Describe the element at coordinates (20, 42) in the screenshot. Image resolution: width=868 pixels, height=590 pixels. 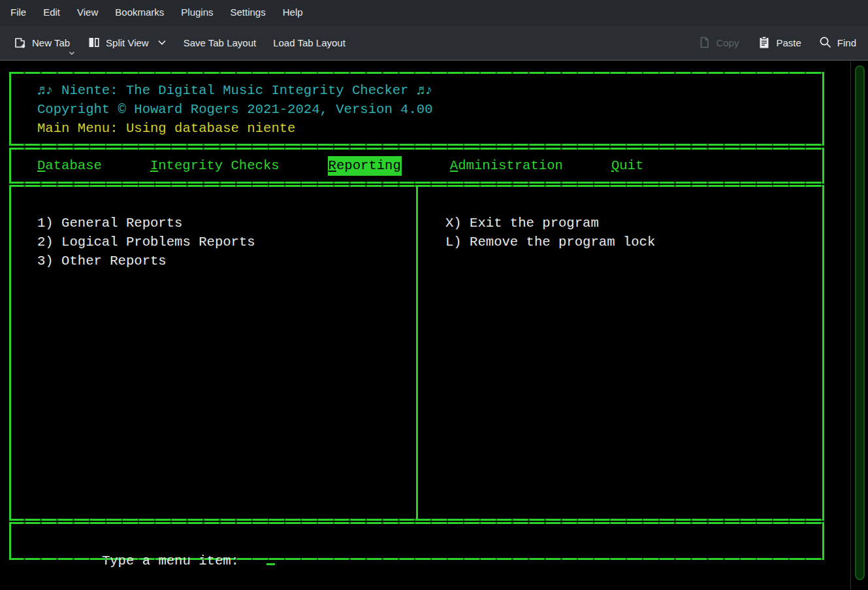
I see `tab-new-icon` at that location.